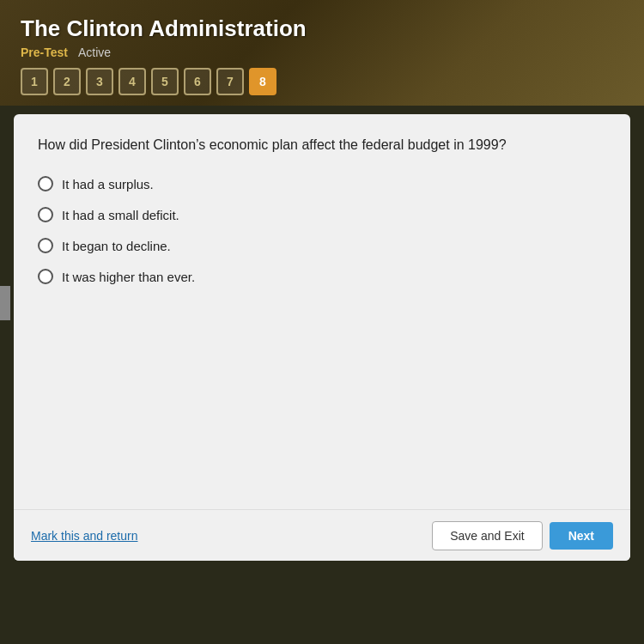 The width and height of the screenshot is (644, 644). What do you see at coordinates (322, 82) in the screenshot?
I see `question-number-row: 12345678` at bounding box center [322, 82].